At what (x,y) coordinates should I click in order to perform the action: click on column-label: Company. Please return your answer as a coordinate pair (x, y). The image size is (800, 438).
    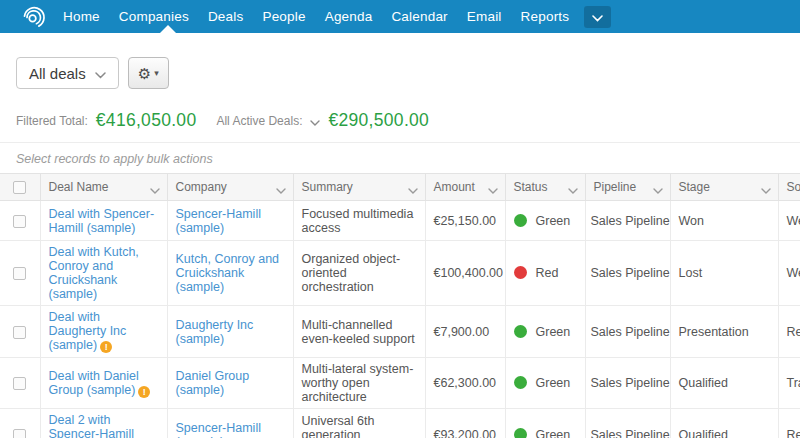
    Looking at the image, I should click on (202, 187).